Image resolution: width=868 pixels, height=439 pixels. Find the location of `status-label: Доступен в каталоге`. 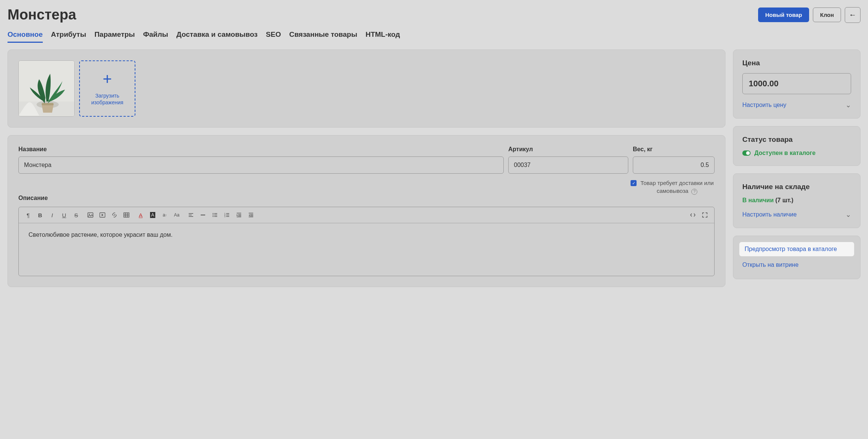

status-label: Доступен в каталоге is located at coordinates (785, 153).